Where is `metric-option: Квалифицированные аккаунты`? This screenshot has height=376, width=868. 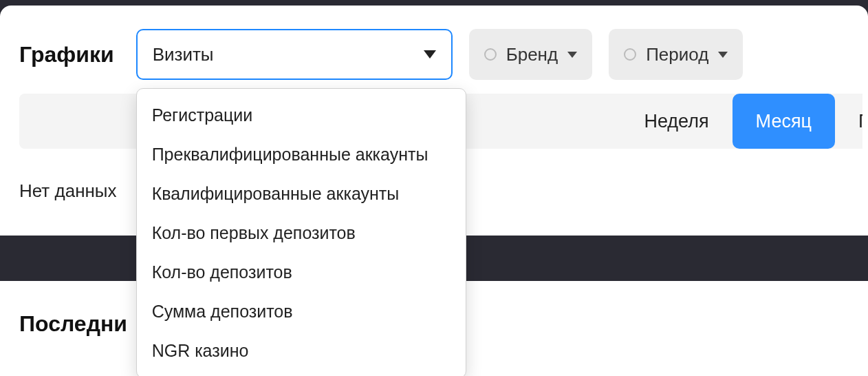 metric-option: Квалифицированные аккаунты is located at coordinates (301, 194).